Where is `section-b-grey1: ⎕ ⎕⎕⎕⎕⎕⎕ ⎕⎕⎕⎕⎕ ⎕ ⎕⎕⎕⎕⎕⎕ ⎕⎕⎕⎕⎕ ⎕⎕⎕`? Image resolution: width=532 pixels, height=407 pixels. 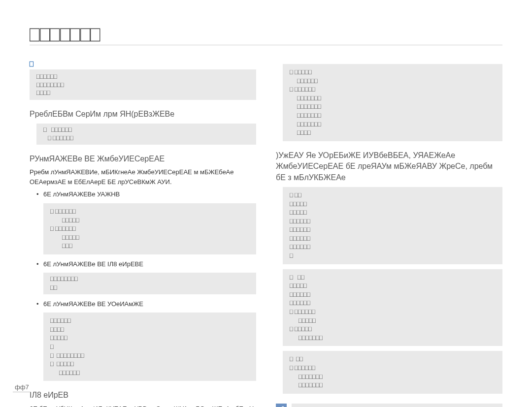 section-b-grey1: ⎕ ⎕⎕⎕⎕⎕⎕ ⎕⎕⎕⎕⎕ ⎕ ⎕⎕⎕⎕⎕⎕ ⎕⎕⎕⎕⎕ ⎕⎕⎕ is located at coordinates (150, 229).